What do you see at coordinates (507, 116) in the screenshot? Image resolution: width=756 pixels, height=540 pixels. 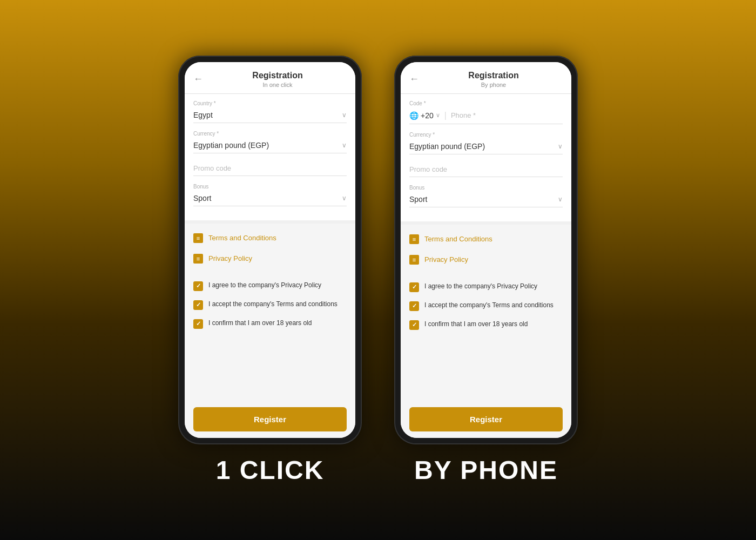 I see `right-phone-input: Phone *` at bounding box center [507, 116].